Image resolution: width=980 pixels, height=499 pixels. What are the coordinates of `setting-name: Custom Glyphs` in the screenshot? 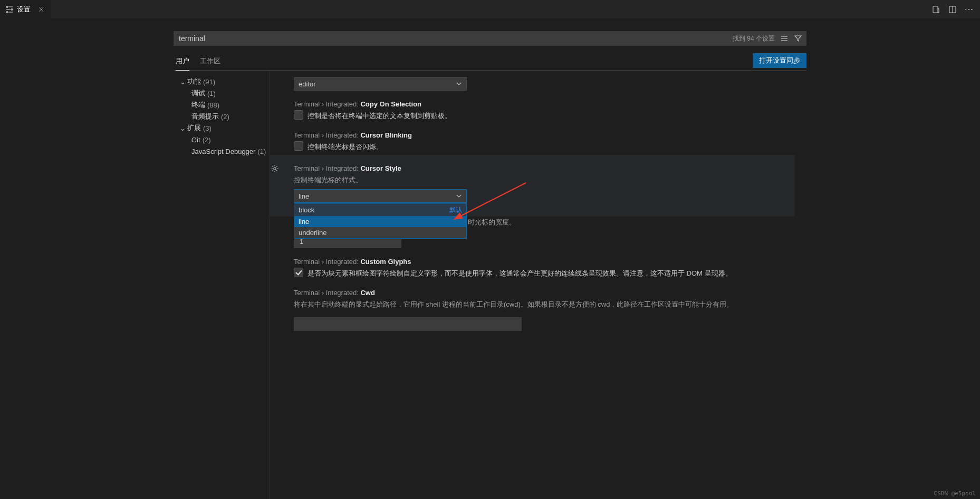 It's located at (386, 261).